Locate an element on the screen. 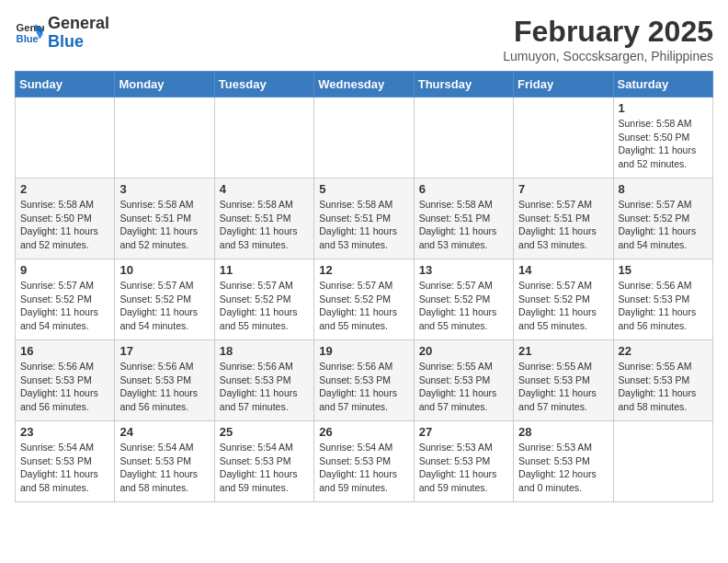 This screenshot has height=563, width=728. calendar-cell: 2Sunrise: 5:58 AM Sunset: 5:50 PM Daylig… is located at coordinates (65, 219).